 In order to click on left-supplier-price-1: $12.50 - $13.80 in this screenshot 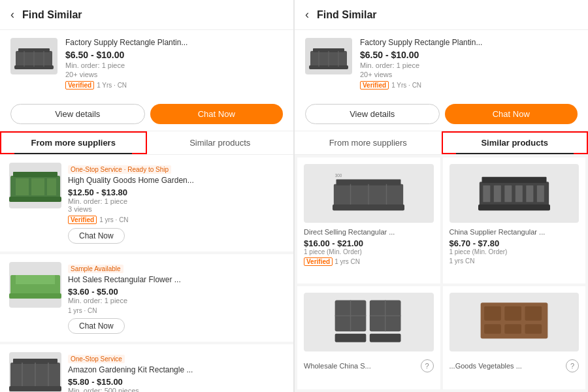, I will do `click(176, 192)`.